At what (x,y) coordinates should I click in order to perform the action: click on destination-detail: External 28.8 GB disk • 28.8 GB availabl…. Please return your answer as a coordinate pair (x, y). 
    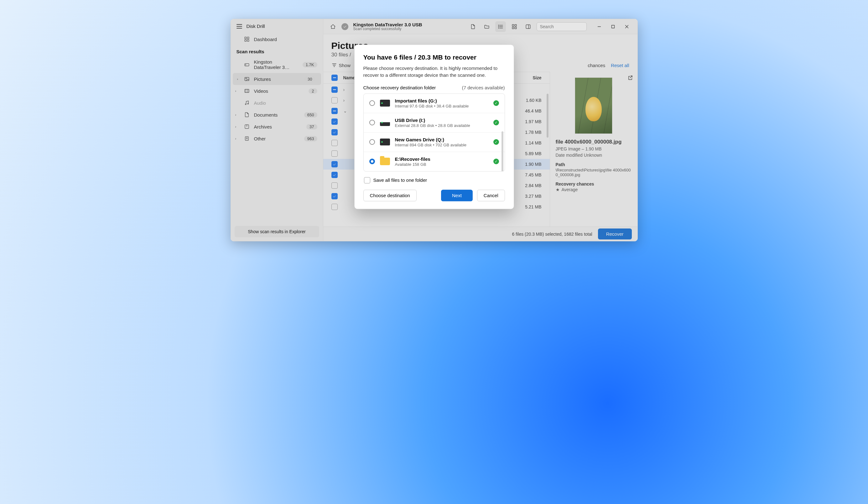
    Looking at the image, I should click on (442, 125).